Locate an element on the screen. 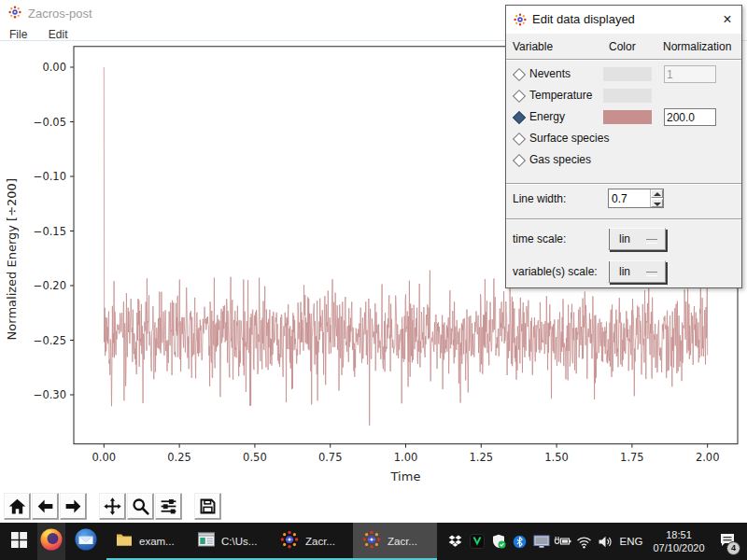 The image size is (747, 560). firefox-icon is located at coordinates (51, 541).